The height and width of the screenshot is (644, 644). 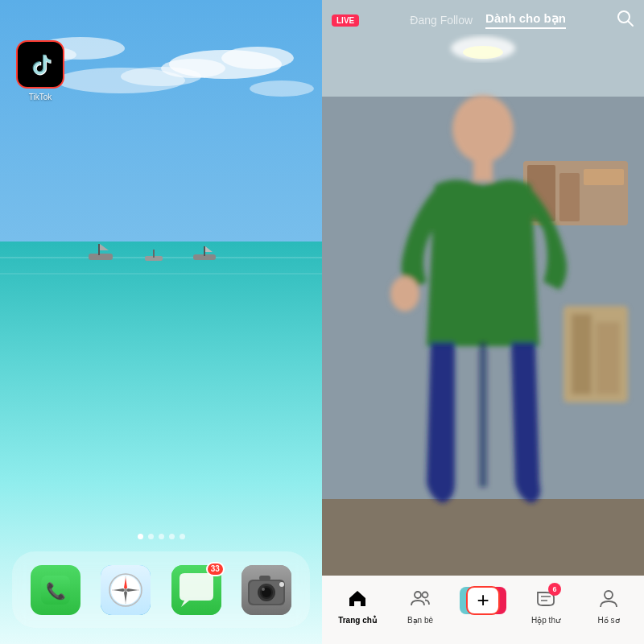 I want to click on safari-svg, so click(x=126, y=590).